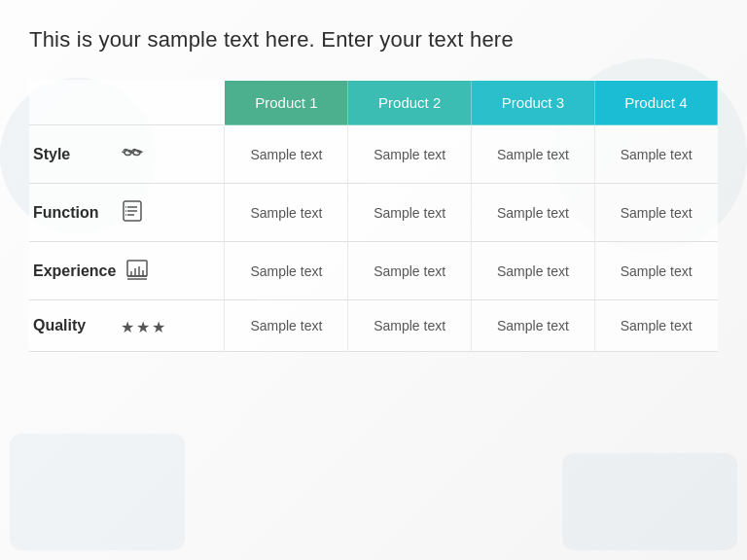  Describe the element at coordinates (286, 155) in the screenshot. I see `style-p1: Sample text` at that location.